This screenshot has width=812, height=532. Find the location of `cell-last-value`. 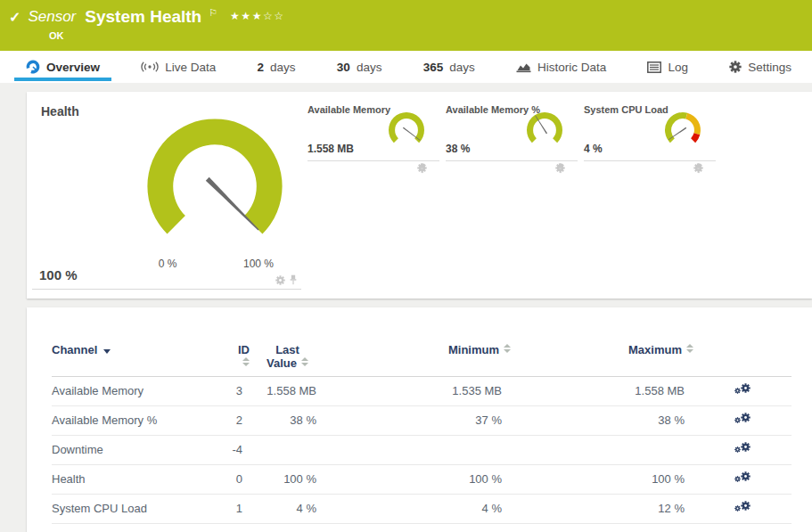

cell-last-value is located at coordinates (287, 449).